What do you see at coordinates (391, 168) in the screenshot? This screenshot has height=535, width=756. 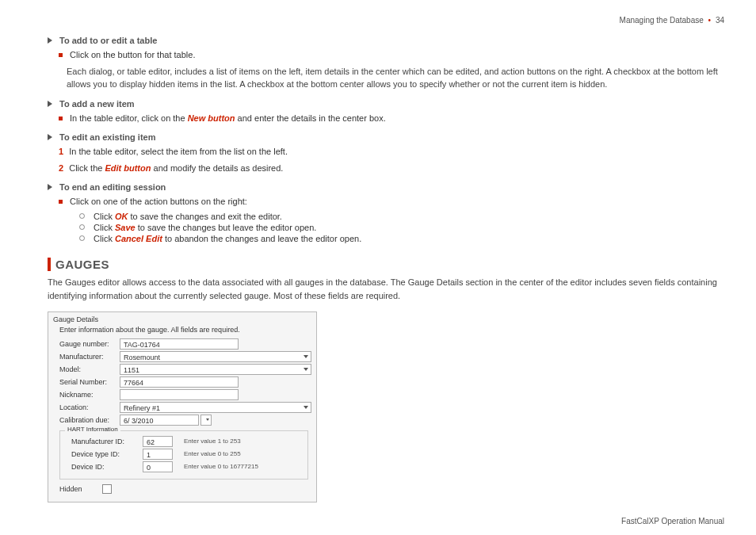 I see `numbered-item: 2 Click the Edit button and modify the d…` at bounding box center [391, 168].